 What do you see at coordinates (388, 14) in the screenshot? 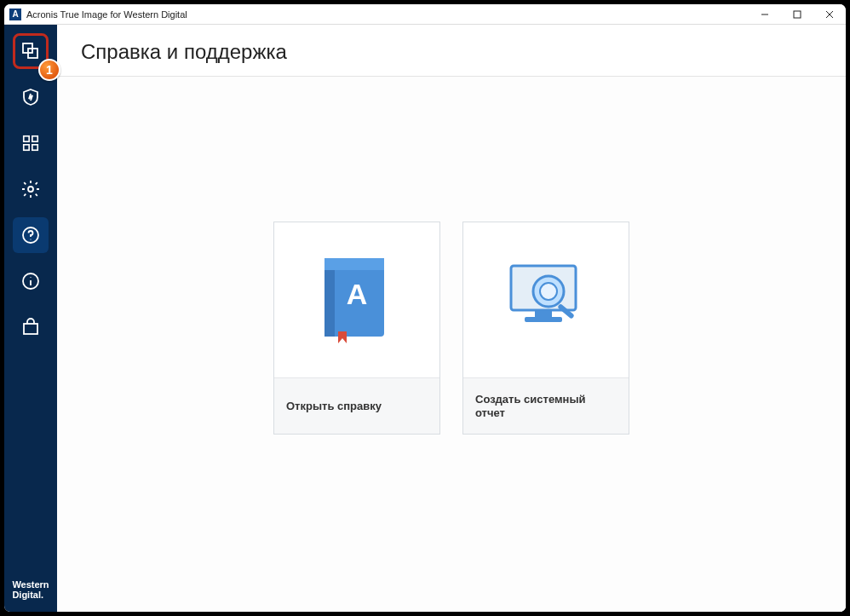
I see `window-title: Acronis True Image for Western Digital` at bounding box center [388, 14].